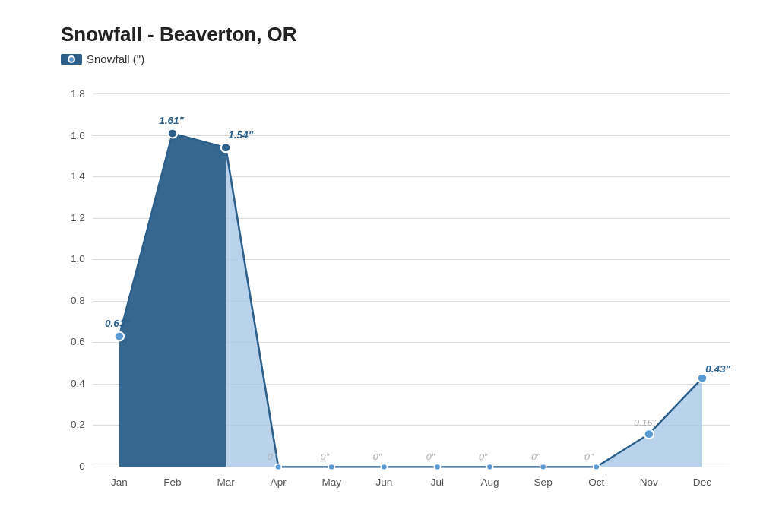  What do you see at coordinates (78, 135) in the screenshot?
I see `svg-text: 1.6` at bounding box center [78, 135].